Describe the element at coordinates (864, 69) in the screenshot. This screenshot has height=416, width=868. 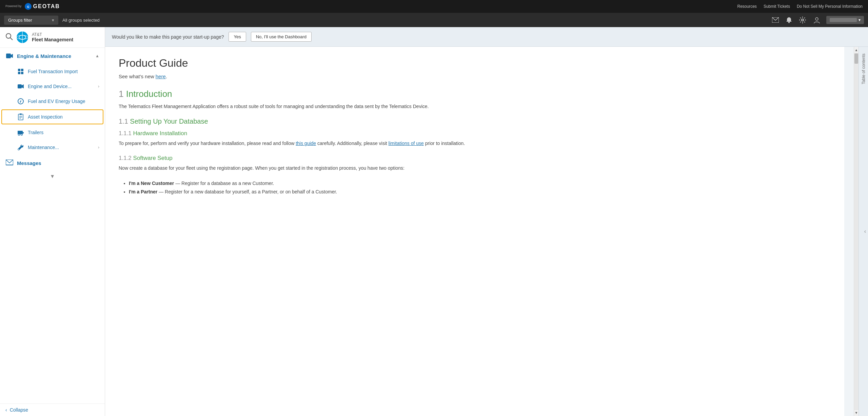
I see `toc-label: Table of contents` at that location.